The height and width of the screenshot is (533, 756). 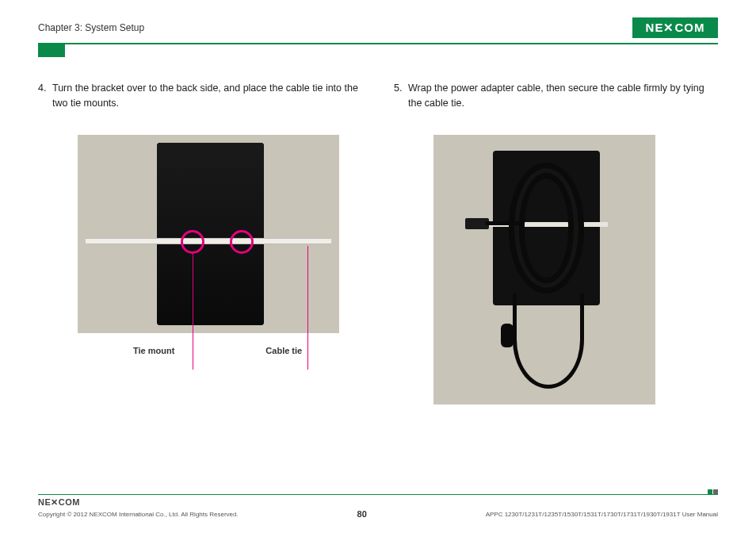 What do you see at coordinates (378, 495) in the screenshot?
I see `footer-rule` at bounding box center [378, 495].